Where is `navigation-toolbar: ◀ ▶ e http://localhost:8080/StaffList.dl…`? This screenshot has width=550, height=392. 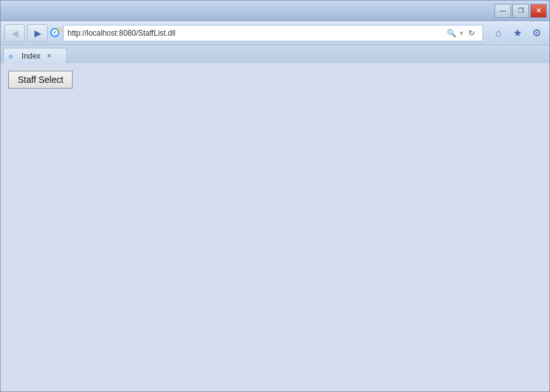
navigation-toolbar: ◀ ▶ e http://localhost:8080/StaffList.dl… is located at coordinates (275, 33).